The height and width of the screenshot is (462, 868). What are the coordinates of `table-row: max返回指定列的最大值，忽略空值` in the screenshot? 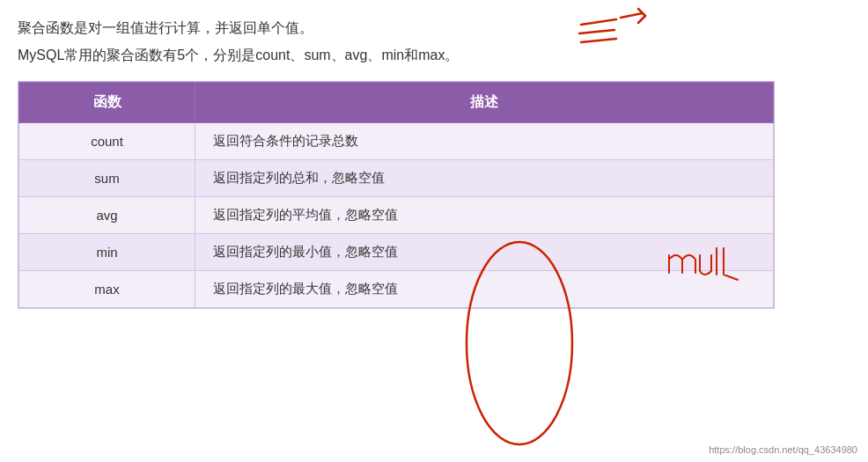 It's located at (396, 289).